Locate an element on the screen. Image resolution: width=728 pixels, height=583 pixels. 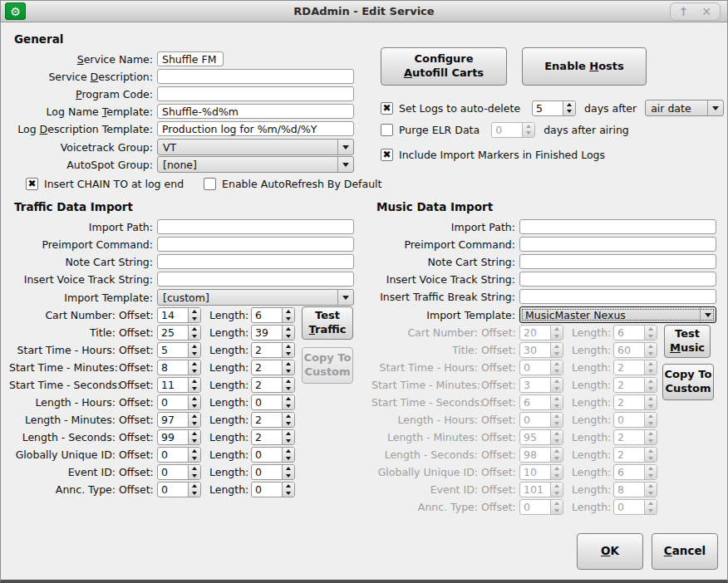
insert-chain-to-checkbox is located at coordinates (32, 184).